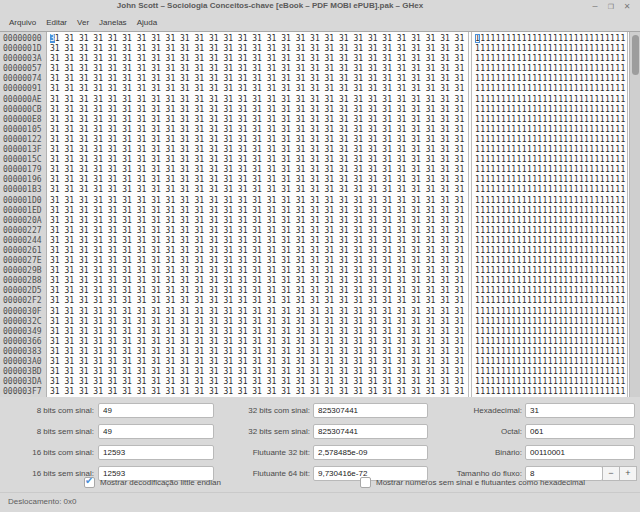 This screenshot has height=512, width=640. I want to click on checkbox-unchecked-icon, so click(366, 482).